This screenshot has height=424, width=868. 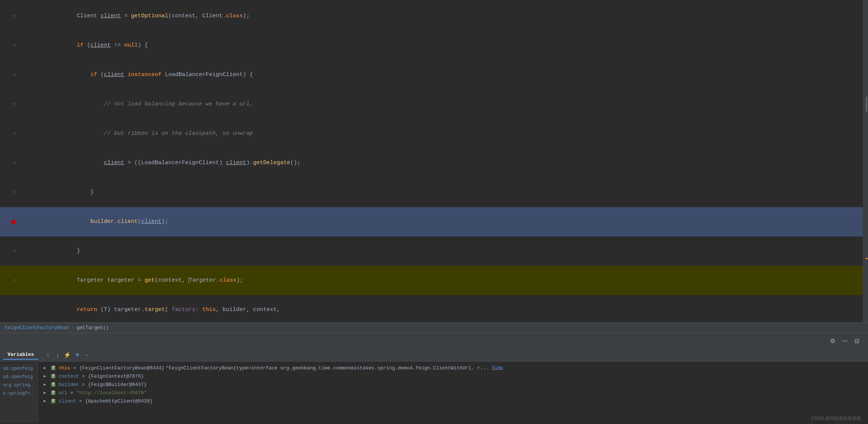 What do you see at coordinates (114, 75) in the screenshot?
I see `token-client-2: client` at bounding box center [114, 75].